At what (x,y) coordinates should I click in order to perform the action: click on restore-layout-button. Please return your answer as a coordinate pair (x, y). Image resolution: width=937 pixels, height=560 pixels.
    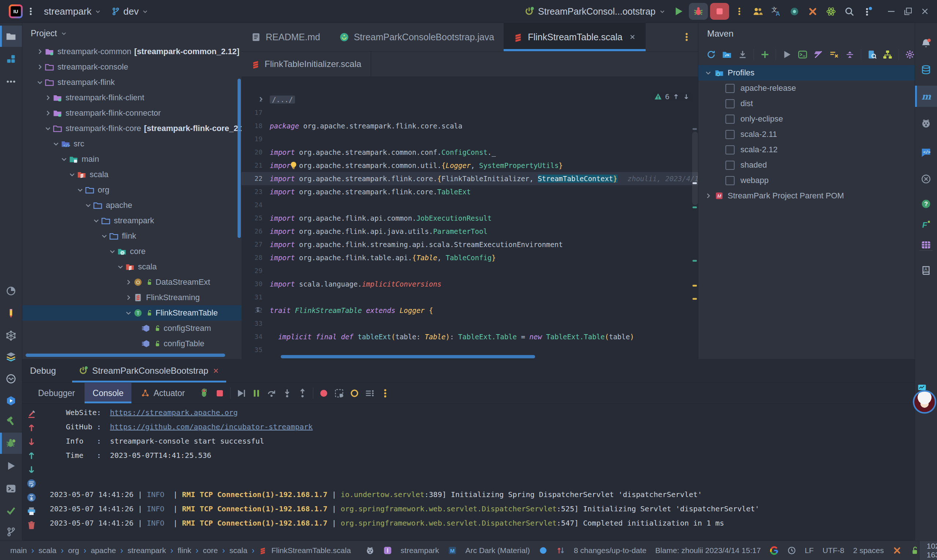
    Looking at the image, I should click on (339, 393).